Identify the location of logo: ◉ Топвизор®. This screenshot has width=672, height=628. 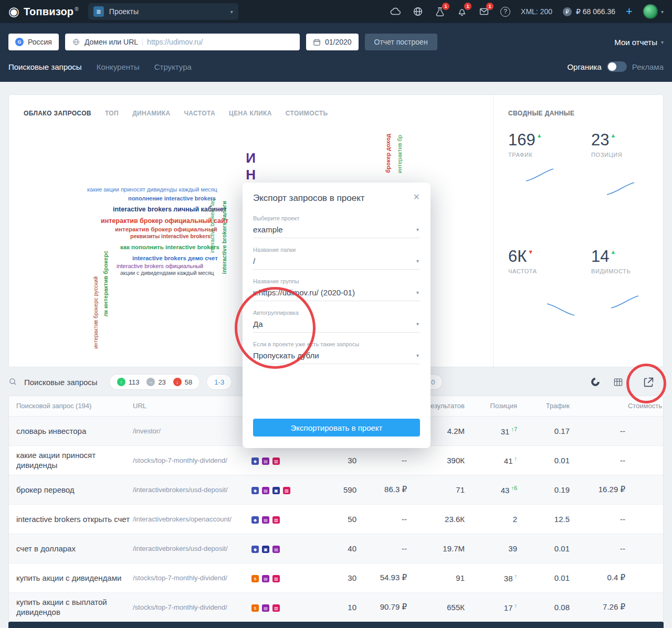
(44, 12).